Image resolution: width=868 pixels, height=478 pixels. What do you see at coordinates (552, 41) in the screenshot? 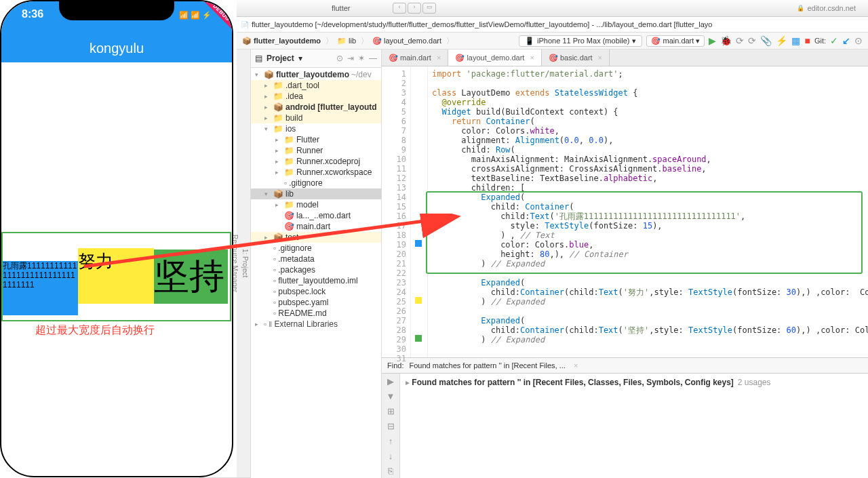
I see `breadcrumb-toolbar: 📦 flutter_layoutdemo 📁 lib 🎯 layout_demo…` at bounding box center [552, 41].